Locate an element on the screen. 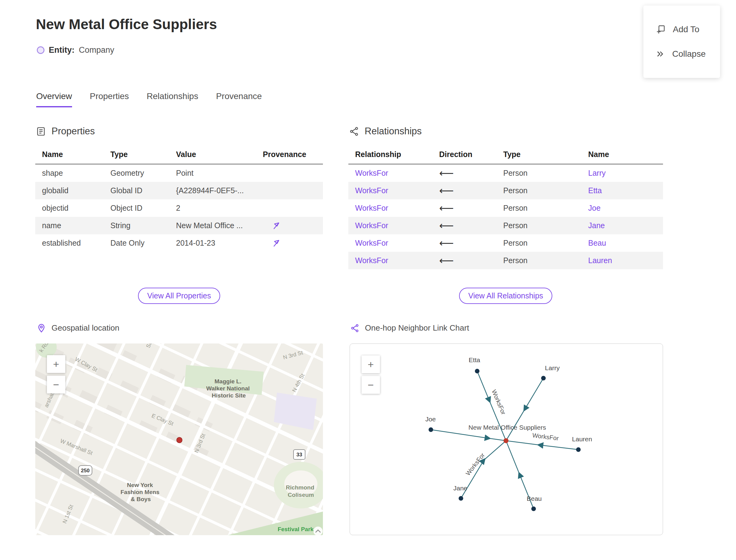  collapse-button: Collapse is located at coordinates (688, 54).